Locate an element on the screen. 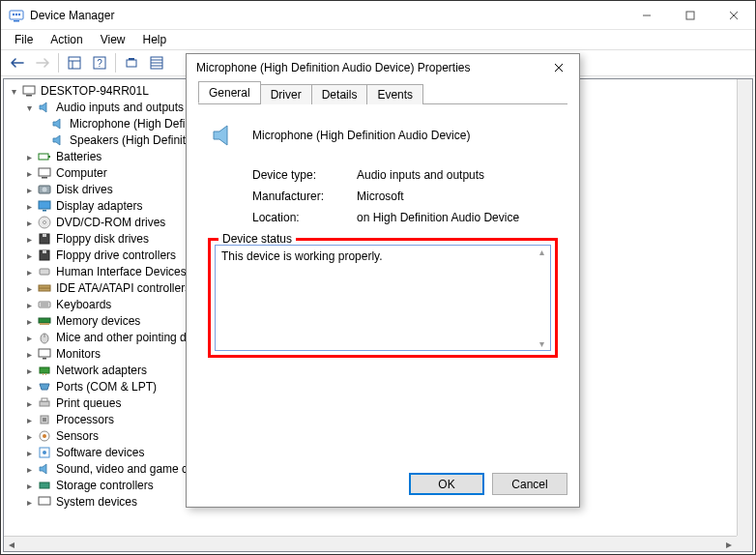 This screenshot has width=756, height=555. floppy-icon is located at coordinates (44, 239).